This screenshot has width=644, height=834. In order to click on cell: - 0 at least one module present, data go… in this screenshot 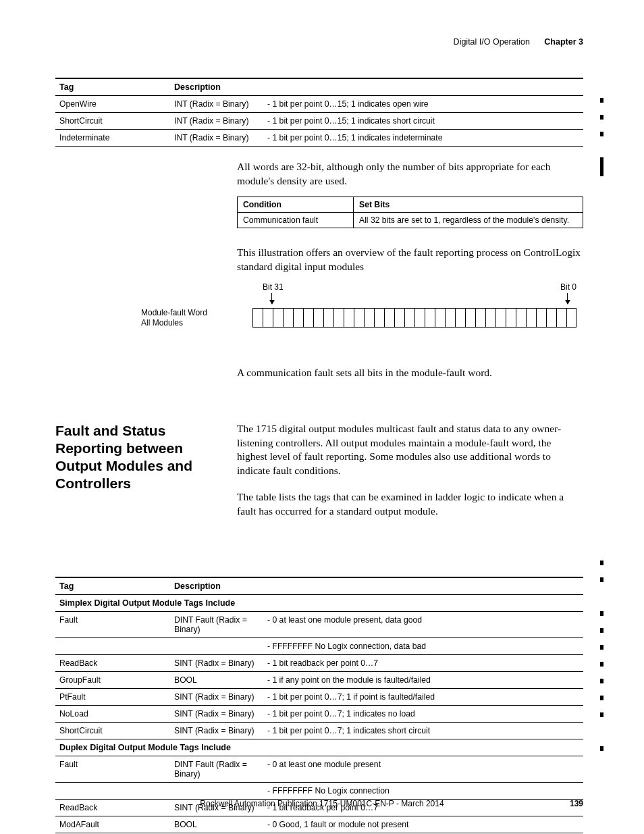, I will do `click(423, 625)`.